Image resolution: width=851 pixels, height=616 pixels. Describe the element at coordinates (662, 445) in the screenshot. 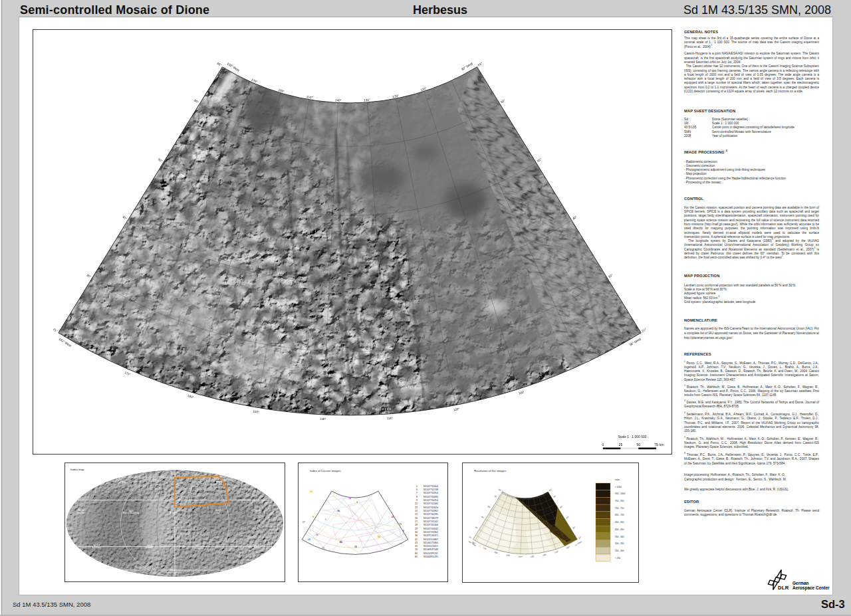

I see `svg-text: km` at that location.